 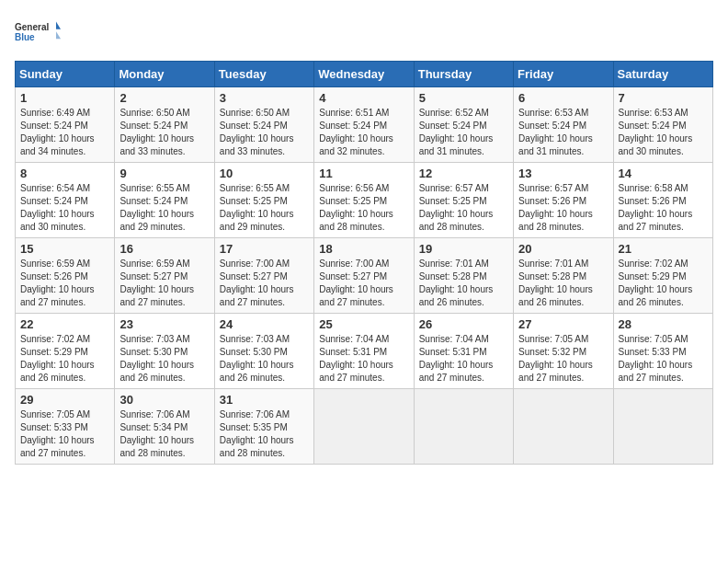 I want to click on calendar-cell: 12Sunrise: 6:57 AMSunset: 5:25 PMDayligh…, so click(x=463, y=201).